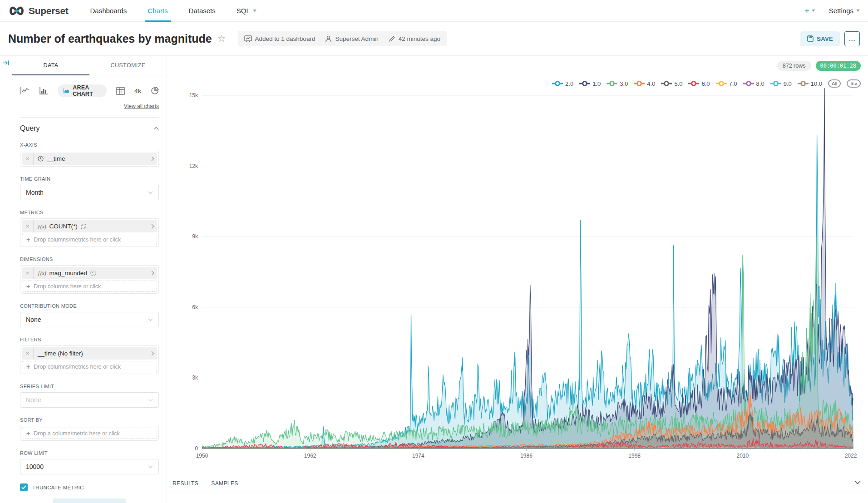 The width and height of the screenshot is (868, 503). Describe the element at coordinates (195, 378) in the screenshot. I see `svg-text: 3k` at that location.